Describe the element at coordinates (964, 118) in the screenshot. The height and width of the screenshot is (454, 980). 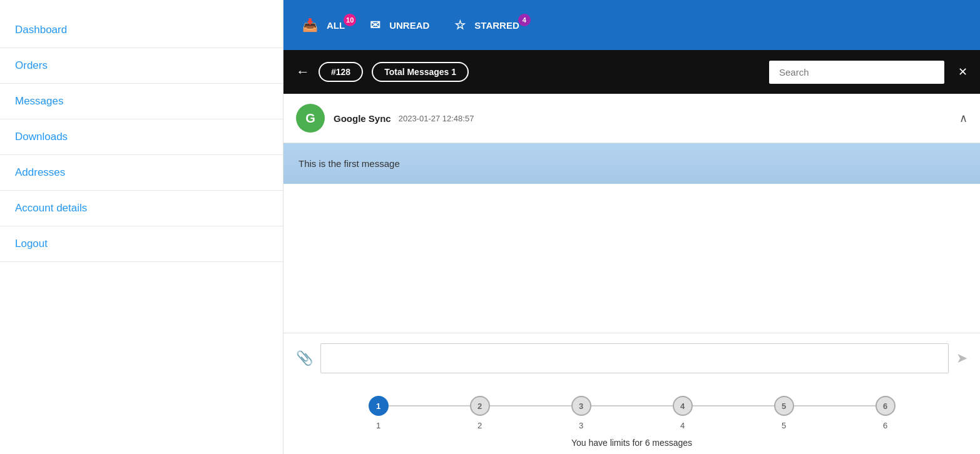
I see `collapse-button: ∧` at that location.